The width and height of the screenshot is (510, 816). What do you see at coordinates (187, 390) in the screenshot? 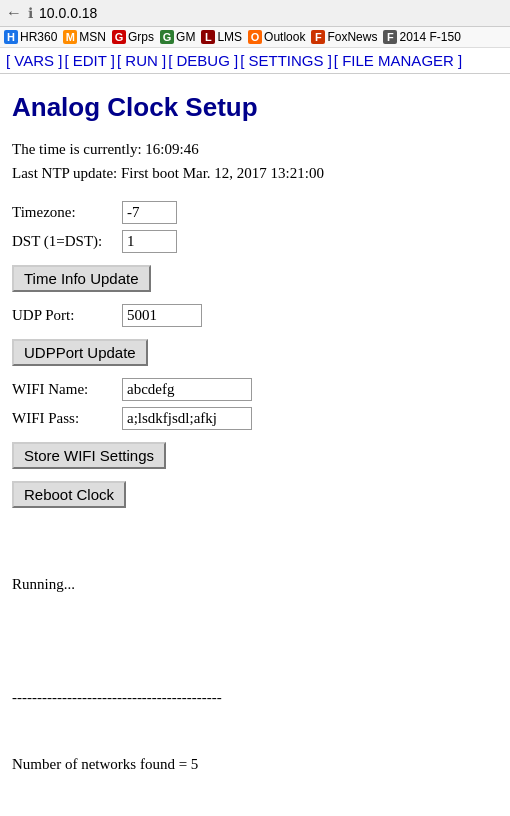
I see `wifi-name-input` at bounding box center [187, 390].